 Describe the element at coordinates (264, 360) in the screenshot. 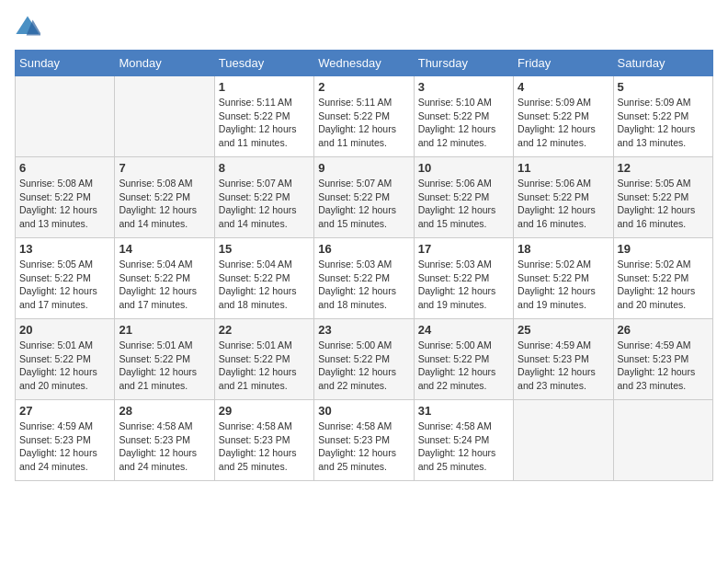

I see `calendar-cell: 22 Sunrise: 5:01 AM Sunset: 5:22 PM Dayl…` at that location.